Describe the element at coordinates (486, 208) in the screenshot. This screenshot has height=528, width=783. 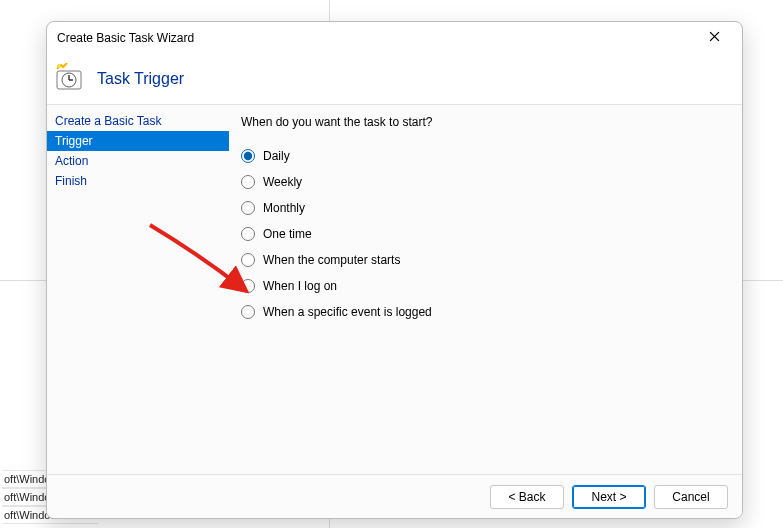
I see `radio-row: Monthly` at that location.